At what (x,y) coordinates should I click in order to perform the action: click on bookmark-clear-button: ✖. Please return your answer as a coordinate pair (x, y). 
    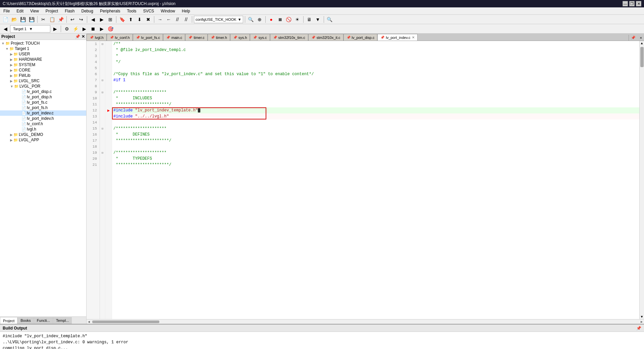
    Looking at the image, I should click on (148, 19).